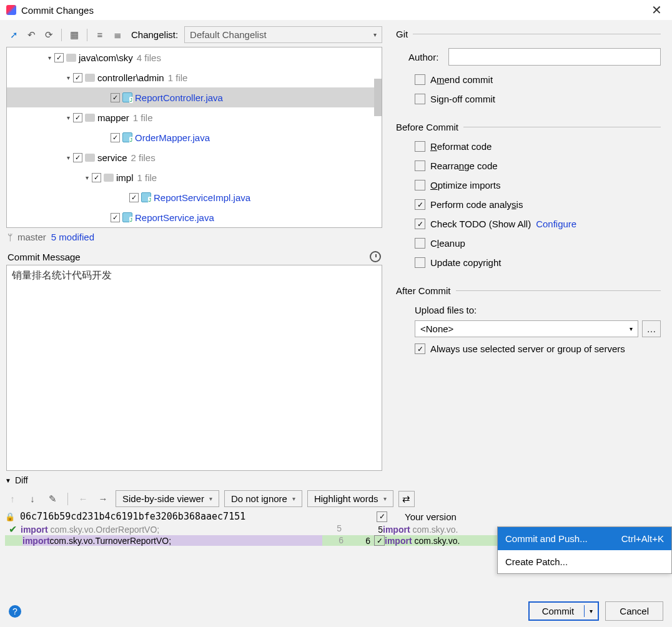 This screenshot has height=627, width=672. Describe the element at coordinates (657, 10) in the screenshot. I see `close-icon: ✕` at that location.